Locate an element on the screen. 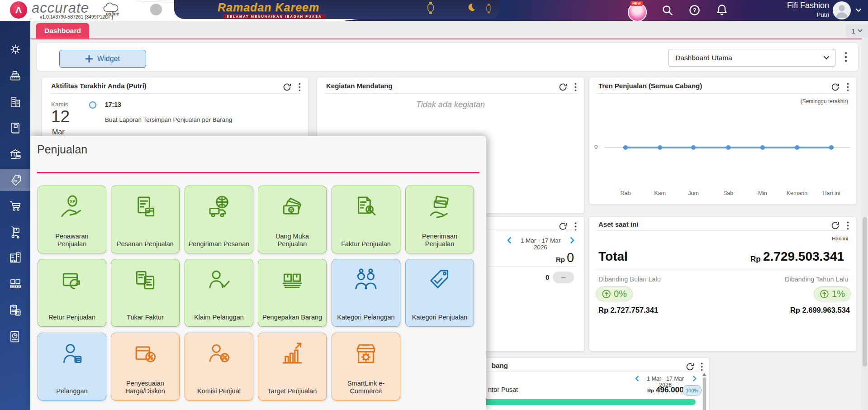 The width and height of the screenshot is (868, 410). user-name-block: Fifi Fashion Putri is located at coordinates (788, 10).